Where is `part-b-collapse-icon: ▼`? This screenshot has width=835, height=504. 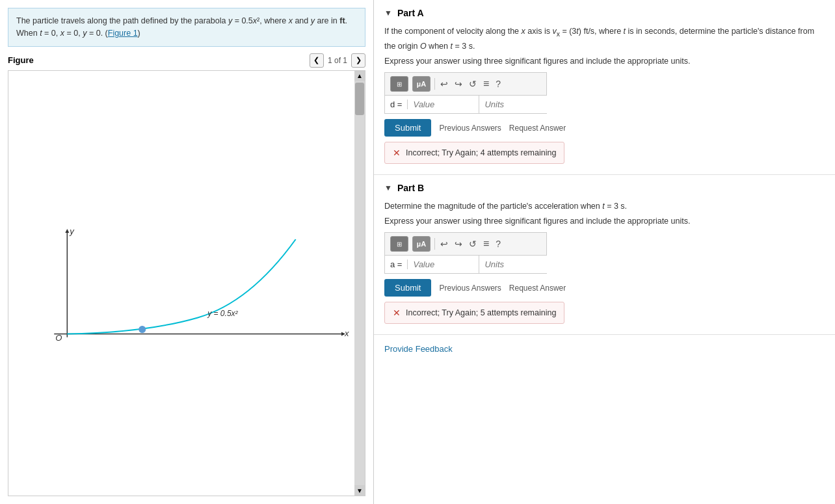
part-b-collapse-icon: ▼ is located at coordinates (388, 188).